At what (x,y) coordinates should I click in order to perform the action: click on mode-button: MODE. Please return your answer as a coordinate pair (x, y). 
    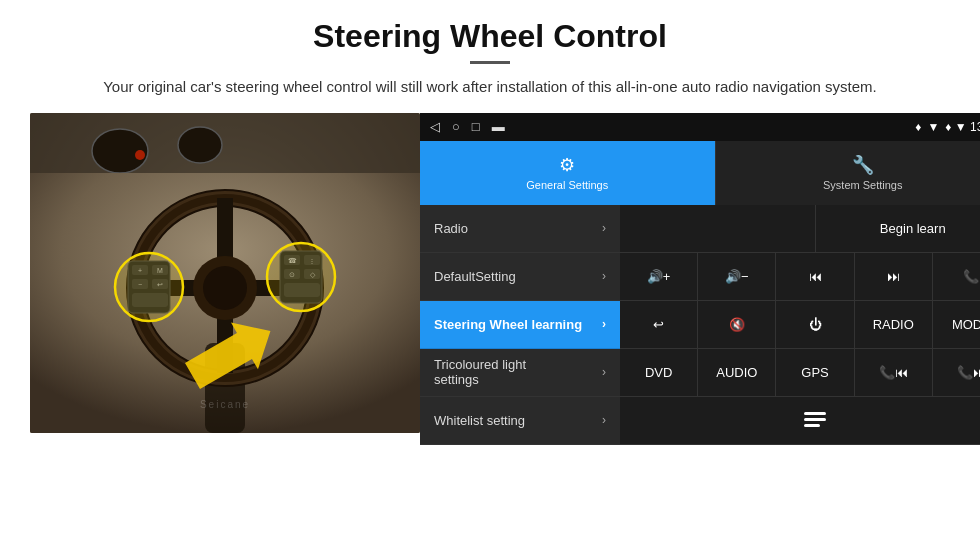
    Looking at the image, I should click on (956, 324).